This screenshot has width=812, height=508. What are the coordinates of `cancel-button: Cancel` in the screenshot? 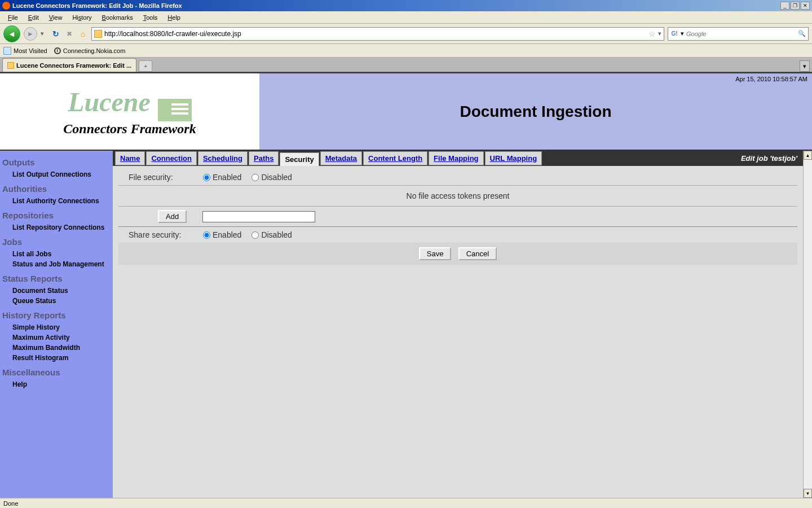 It's located at (478, 254).